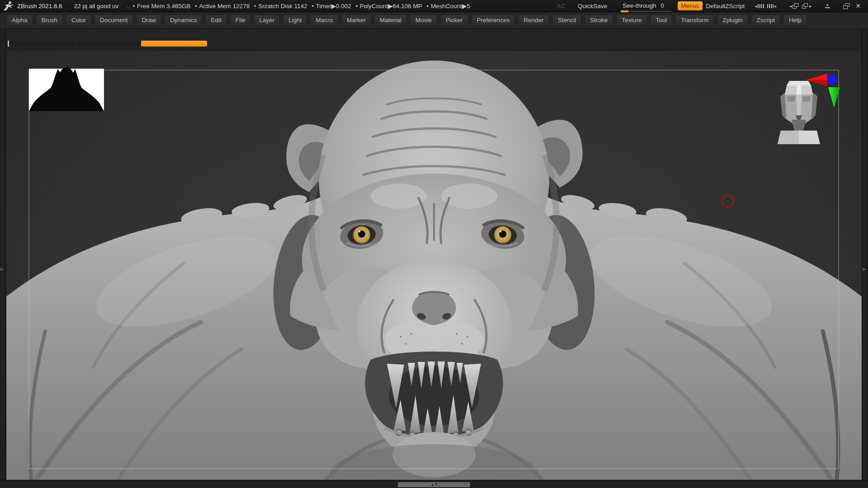 The image size is (868, 488). Describe the element at coordinates (864, 269) in the screenshot. I see `right-tray-open-arrow-icon: ▸` at that location.